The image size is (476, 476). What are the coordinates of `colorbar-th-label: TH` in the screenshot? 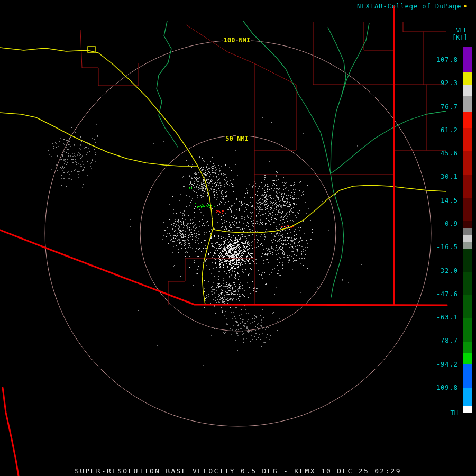 It's located at (454, 413).